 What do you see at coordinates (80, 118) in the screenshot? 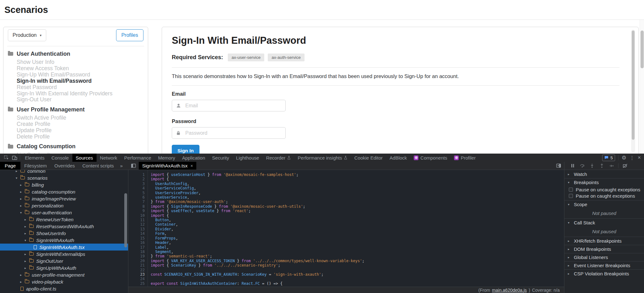
I see `sidebar-item-switch-active-profile: Switch Active Profile` at bounding box center [80, 118].